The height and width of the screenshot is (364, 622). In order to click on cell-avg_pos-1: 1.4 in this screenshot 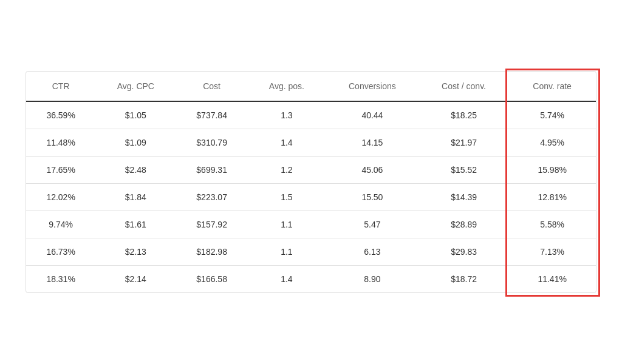, I will do `click(287, 143)`.